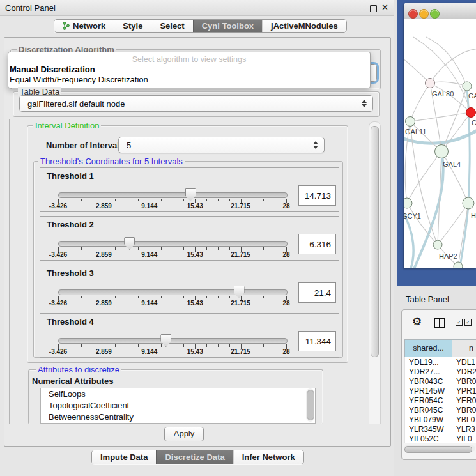 This screenshot has width=476, height=476. I want to click on attributes-list-scrollbar, so click(311, 405).